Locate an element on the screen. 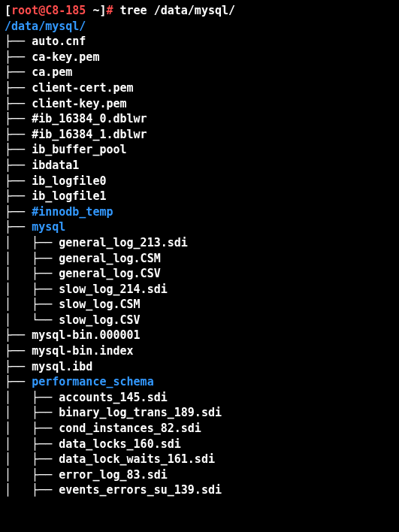 This screenshot has height=532, width=399. tree-entry: #ib_16384_1.dblwr is located at coordinates (89, 135).